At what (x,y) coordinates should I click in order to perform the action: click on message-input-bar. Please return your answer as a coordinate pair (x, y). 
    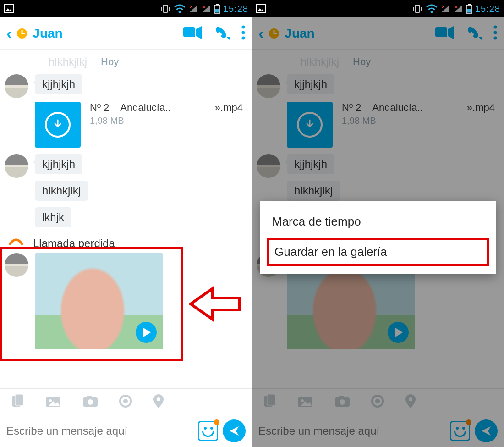
    Looking at the image, I should click on (378, 431).